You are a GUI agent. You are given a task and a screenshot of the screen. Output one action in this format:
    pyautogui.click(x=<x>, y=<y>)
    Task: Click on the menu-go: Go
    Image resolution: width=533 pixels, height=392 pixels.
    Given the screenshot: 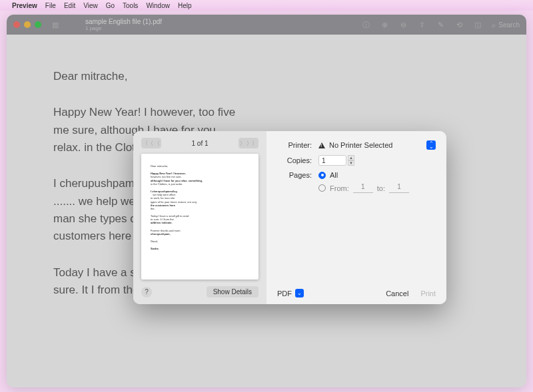 What is the action you would take?
    pyautogui.click(x=111, y=5)
    